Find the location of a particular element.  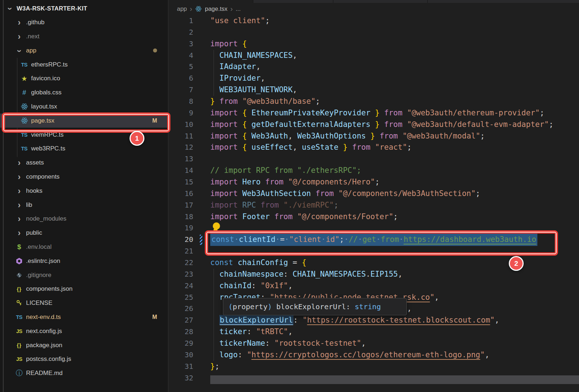

line-number: 15 is located at coordinates (181, 182).